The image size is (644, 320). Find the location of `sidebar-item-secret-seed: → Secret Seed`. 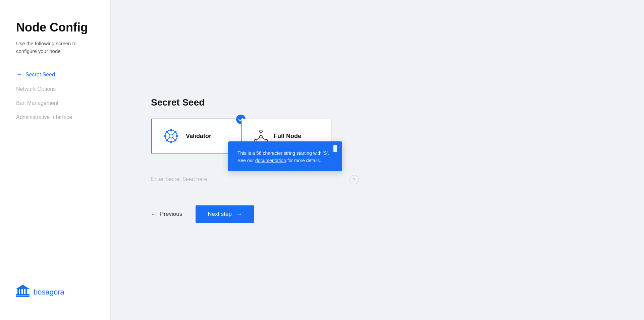

sidebar-item-secret-seed: → Secret Seed is located at coordinates (55, 74).